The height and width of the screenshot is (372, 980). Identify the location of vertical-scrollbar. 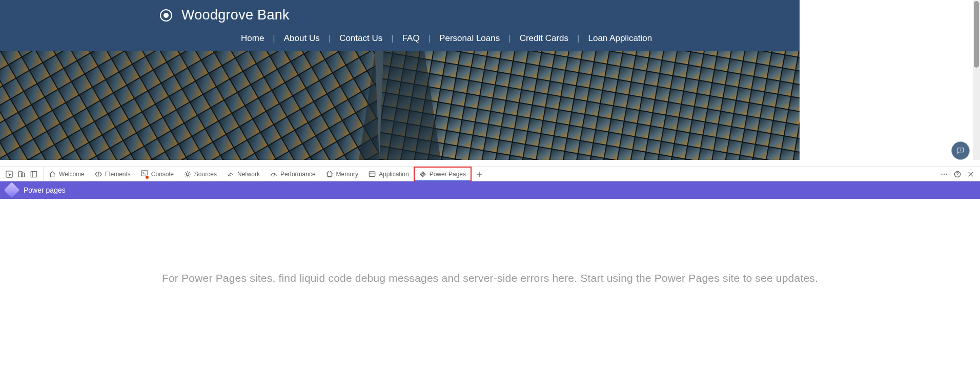
(976, 80).